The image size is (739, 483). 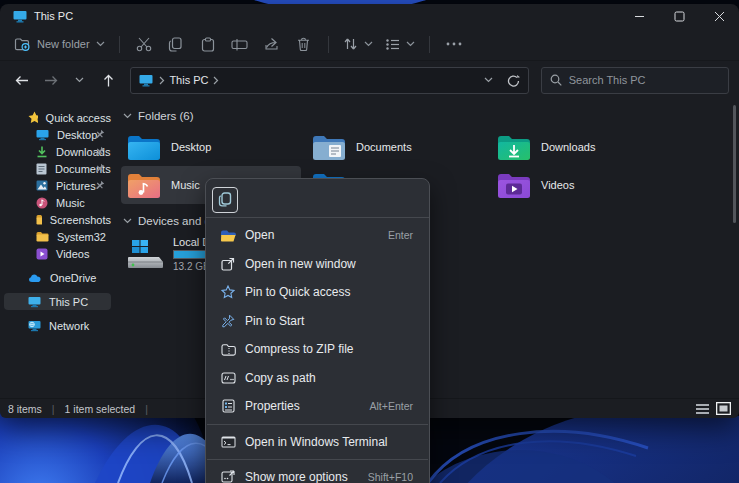 What do you see at coordinates (304, 44) in the screenshot?
I see `delete-button` at bounding box center [304, 44].